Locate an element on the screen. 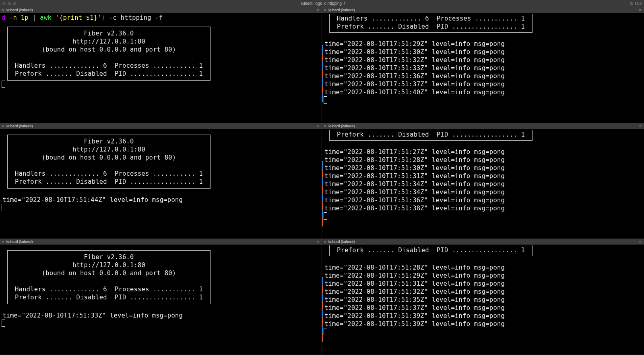 The height and width of the screenshot is (355, 644). log-line: time="2022-08-10T17:51:35Z" level=info m… is located at coordinates (483, 300).